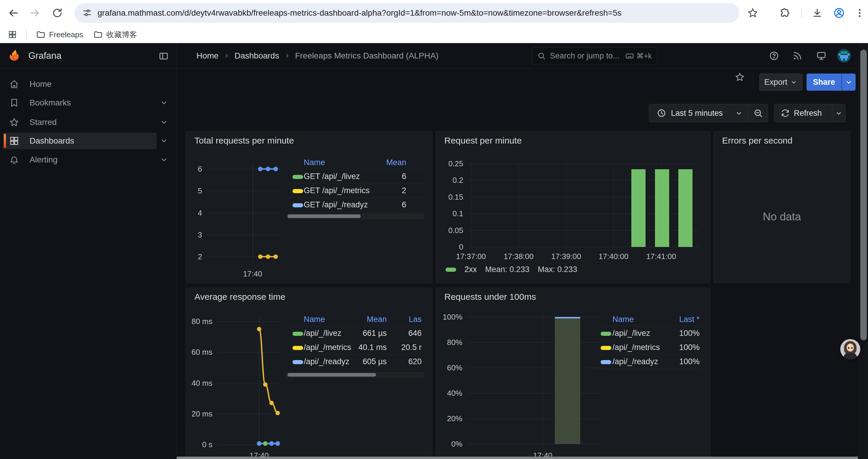  Describe the element at coordinates (774, 56) in the screenshot. I see `help-icon` at that location.